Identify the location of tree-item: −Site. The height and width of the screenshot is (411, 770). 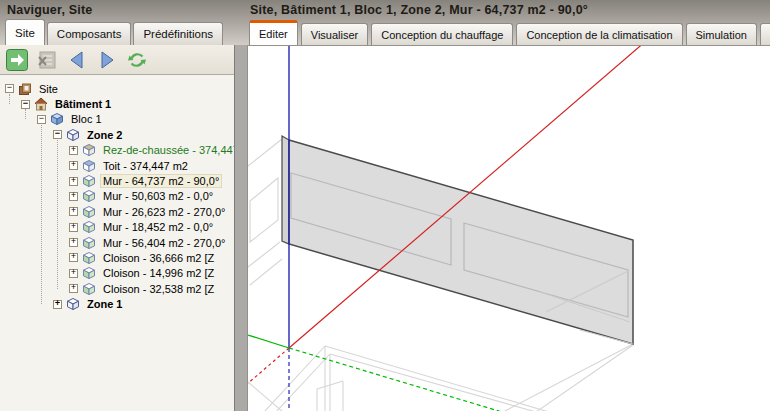
(117, 88).